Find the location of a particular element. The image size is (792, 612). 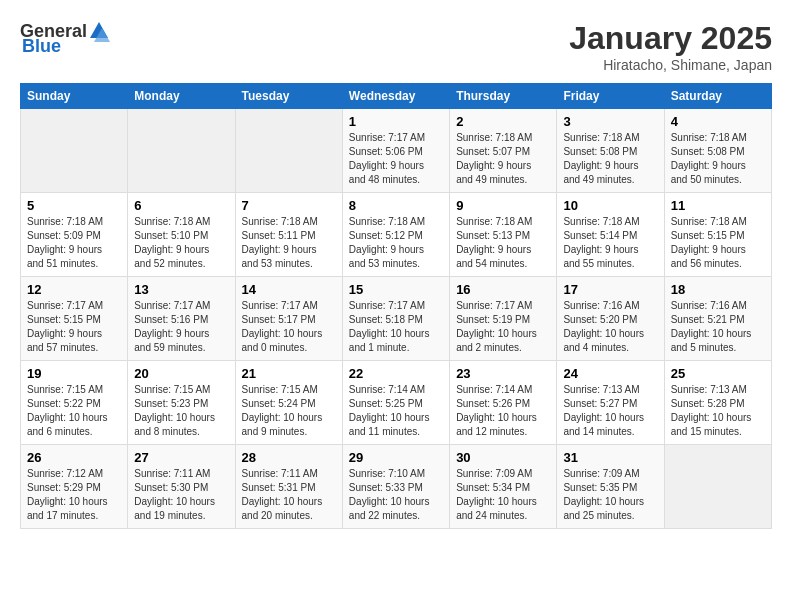

day-number: 18 is located at coordinates (718, 290).